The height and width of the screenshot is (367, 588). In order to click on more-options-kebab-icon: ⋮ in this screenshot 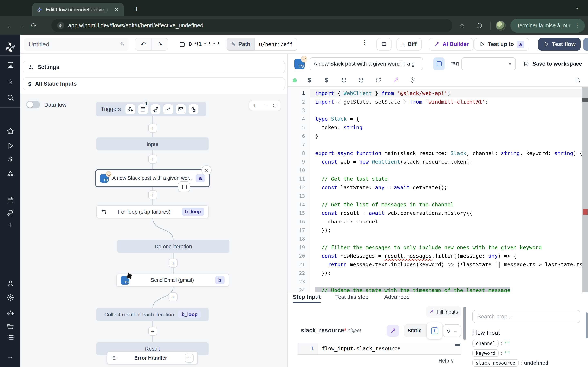, I will do `click(365, 42)`.